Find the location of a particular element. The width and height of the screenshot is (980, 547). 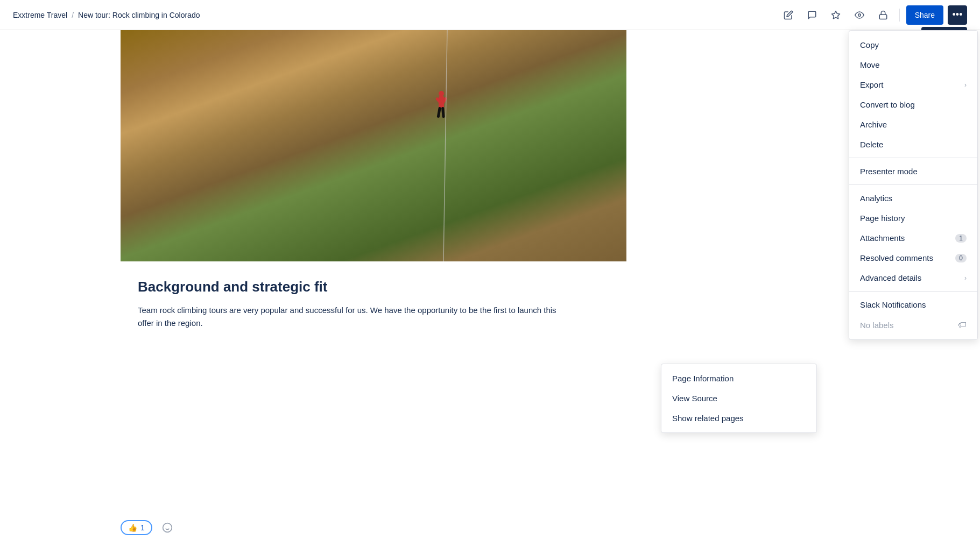

more-actions-button: ••• is located at coordinates (957, 15).